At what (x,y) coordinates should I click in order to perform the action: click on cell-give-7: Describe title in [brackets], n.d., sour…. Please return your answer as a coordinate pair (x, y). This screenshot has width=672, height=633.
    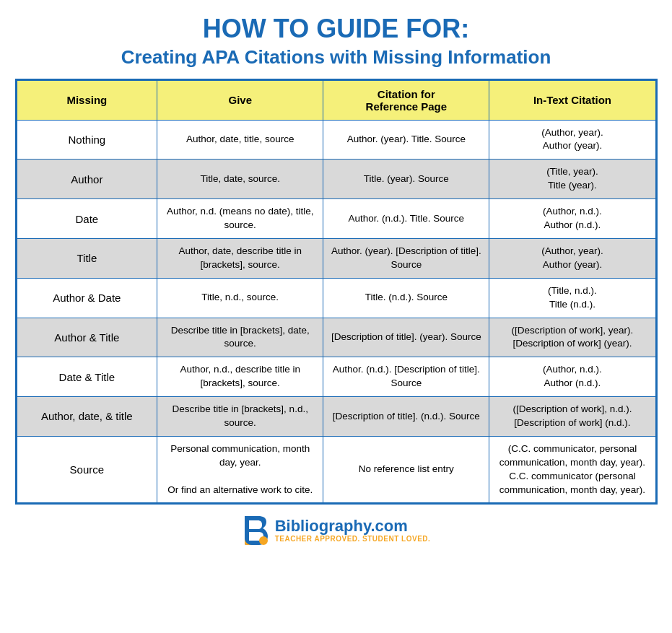
    Looking at the image, I should click on (240, 417).